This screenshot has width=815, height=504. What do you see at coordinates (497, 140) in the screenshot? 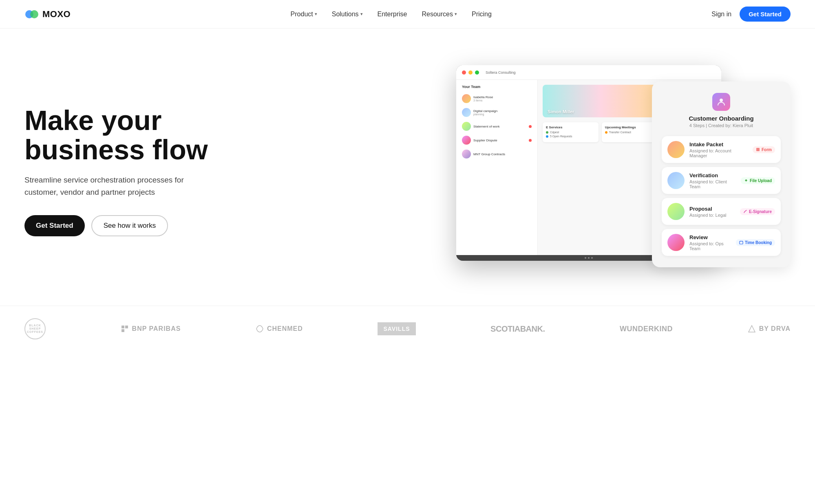
I see `list-item: Supplier Dispute` at bounding box center [497, 140].